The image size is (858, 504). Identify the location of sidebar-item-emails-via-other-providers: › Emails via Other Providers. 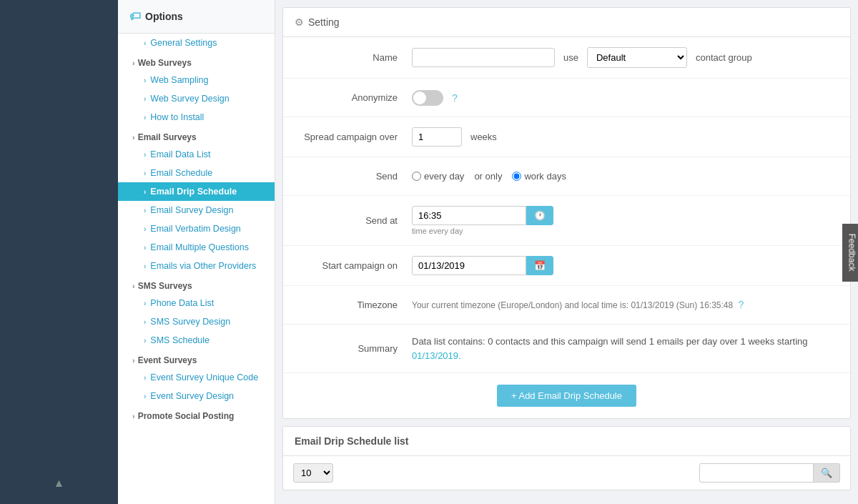
(196, 266).